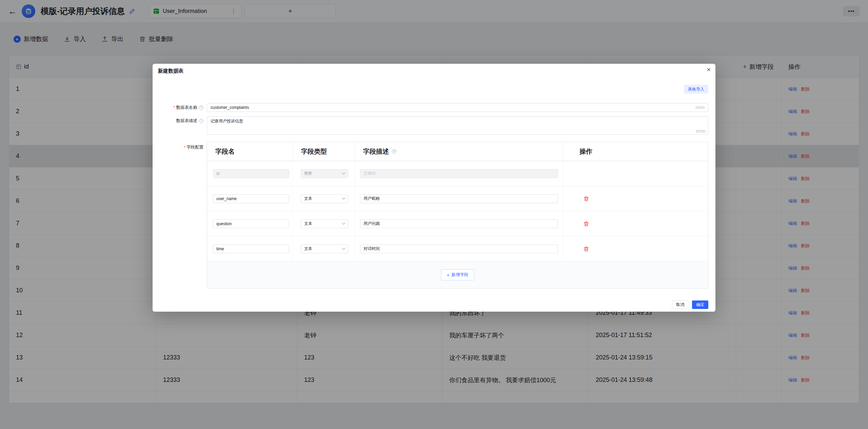 The image size is (868, 429). I want to click on field-name-input: id, so click(251, 174).